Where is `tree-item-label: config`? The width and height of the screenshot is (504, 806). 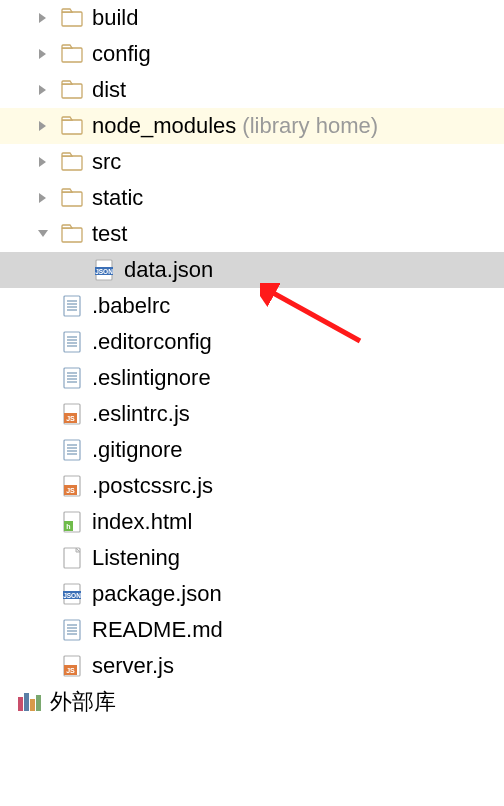 tree-item-label: config is located at coordinates (122, 54).